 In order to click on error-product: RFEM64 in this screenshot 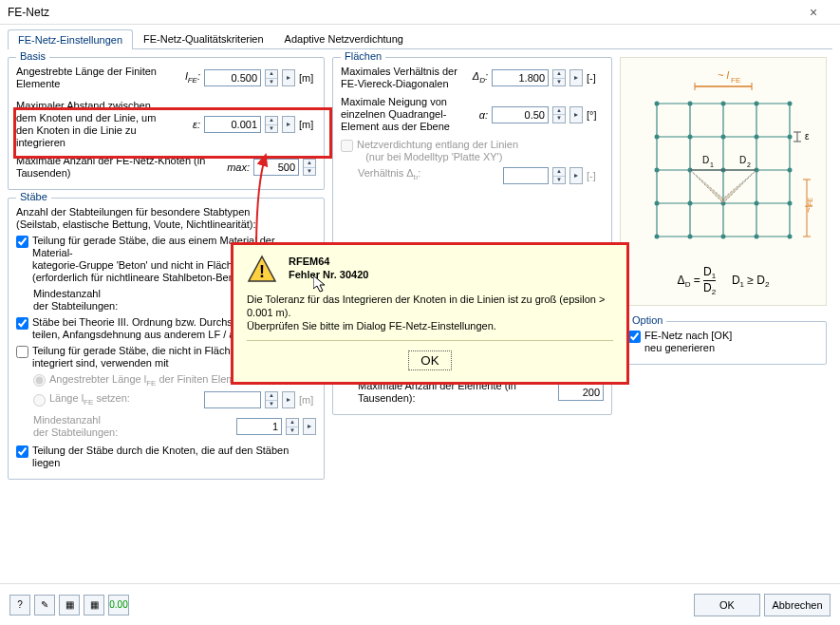, I will do `click(328, 261)`.